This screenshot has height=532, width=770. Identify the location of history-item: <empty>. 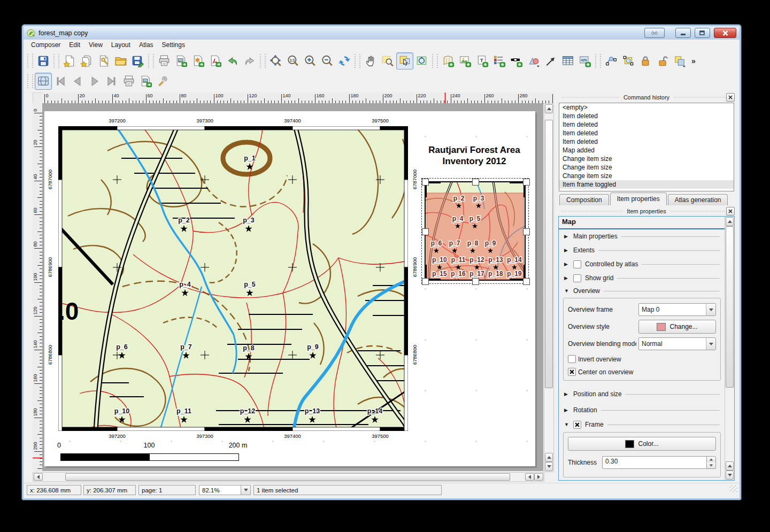
(646, 107).